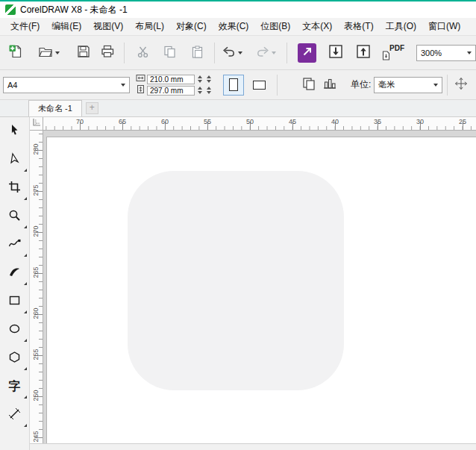 The height and width of the screenshot is (450, 476). What do you see at coordinates (49, 53) in the screenshot?
I see `open-document-button` at bounding box center [49, 53].